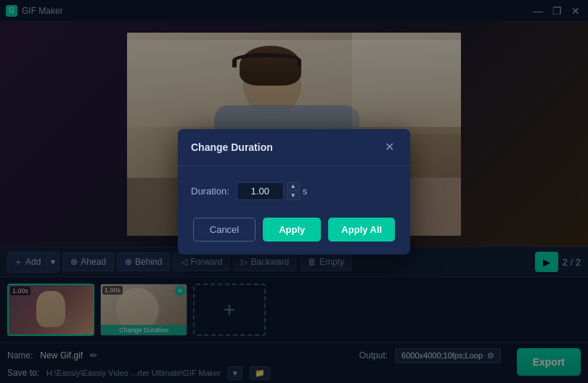 This screenshot has height=383, width=588. Describe the element at coordinates (292, 229) in the screenshot. I see `apply-button: Apply` at that location.